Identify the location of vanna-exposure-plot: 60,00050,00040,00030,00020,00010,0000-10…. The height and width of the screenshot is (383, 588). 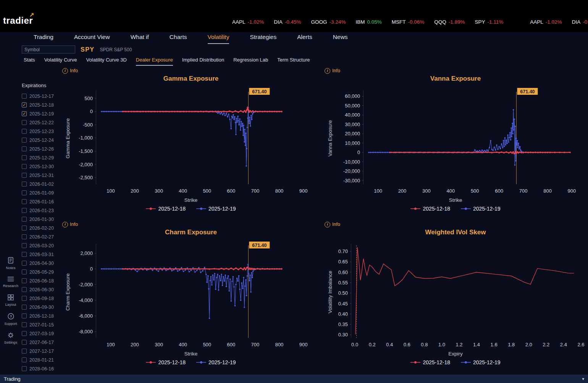
(456, 141).